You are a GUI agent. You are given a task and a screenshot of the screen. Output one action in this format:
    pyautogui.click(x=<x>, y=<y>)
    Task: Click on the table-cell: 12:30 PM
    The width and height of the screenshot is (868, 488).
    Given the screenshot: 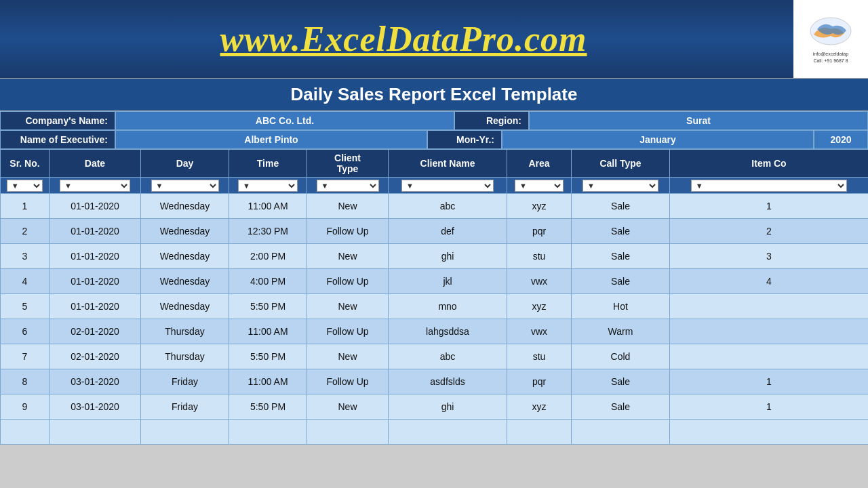 What is the action you would take?
    pyautogui.click(x=269, y=232)
    